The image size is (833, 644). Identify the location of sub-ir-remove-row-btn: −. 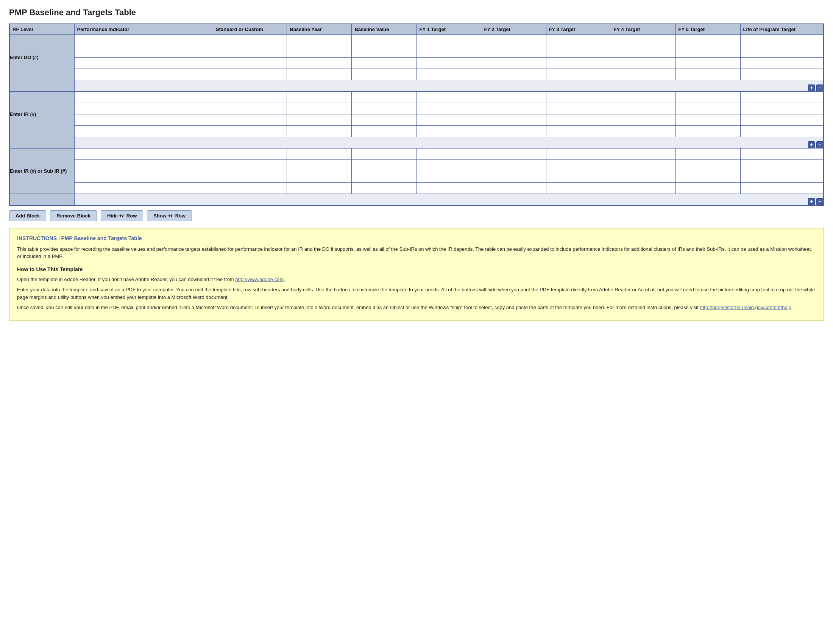
(820, 201).